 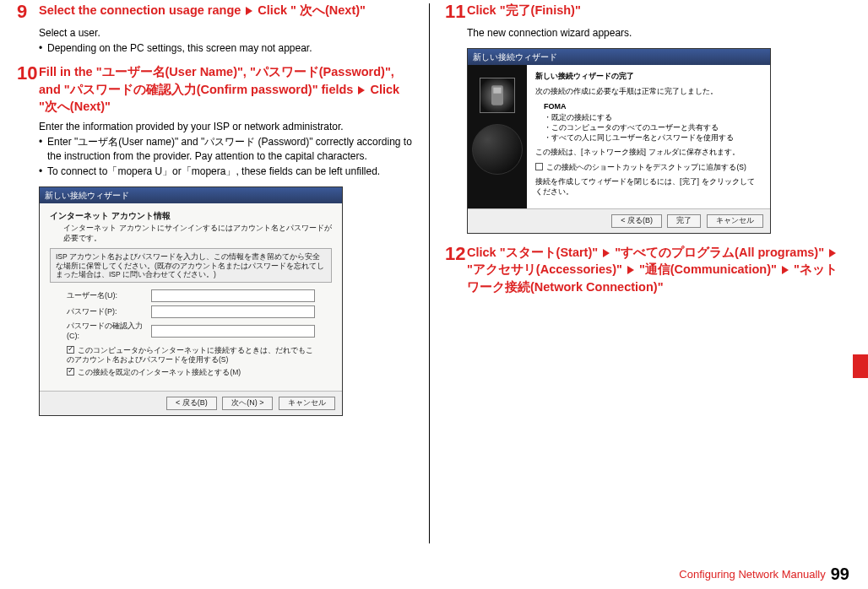 I want to click on step-11-body: The new connection wizard appears., so click(x=654, y=33).